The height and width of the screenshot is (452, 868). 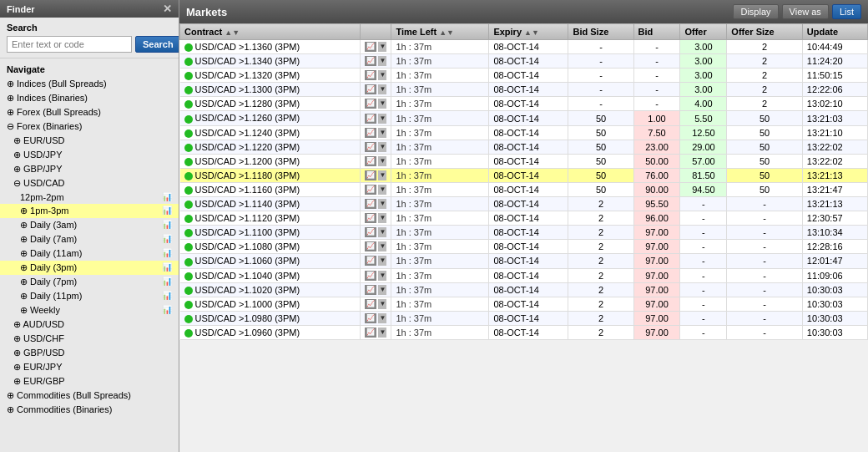 What do you see at coordinates (89, 239) in the screenshot?
I see `sidebar-item-daily-7am: ⊕ Daily (7am) 📊` at bounding box center [89, 239].